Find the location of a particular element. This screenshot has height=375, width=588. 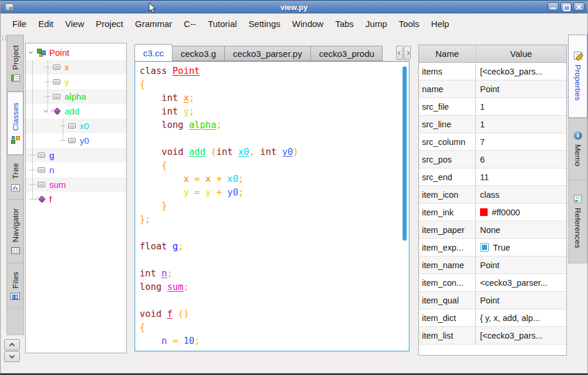

property-name: item_qual is located at coordinates (447, 300).